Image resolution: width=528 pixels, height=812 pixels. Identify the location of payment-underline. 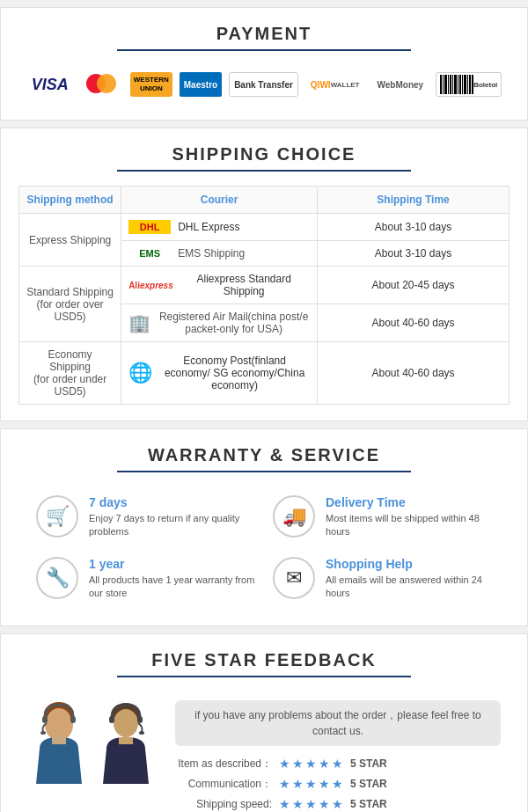
(264, 50).